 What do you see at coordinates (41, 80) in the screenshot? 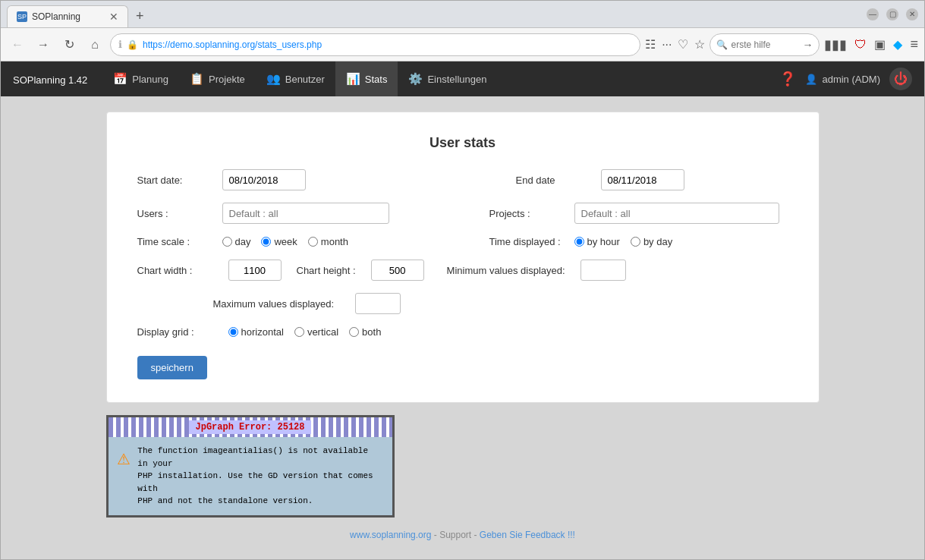
I see `logo-text: SOPlanning` at bounding box center [41, 80].